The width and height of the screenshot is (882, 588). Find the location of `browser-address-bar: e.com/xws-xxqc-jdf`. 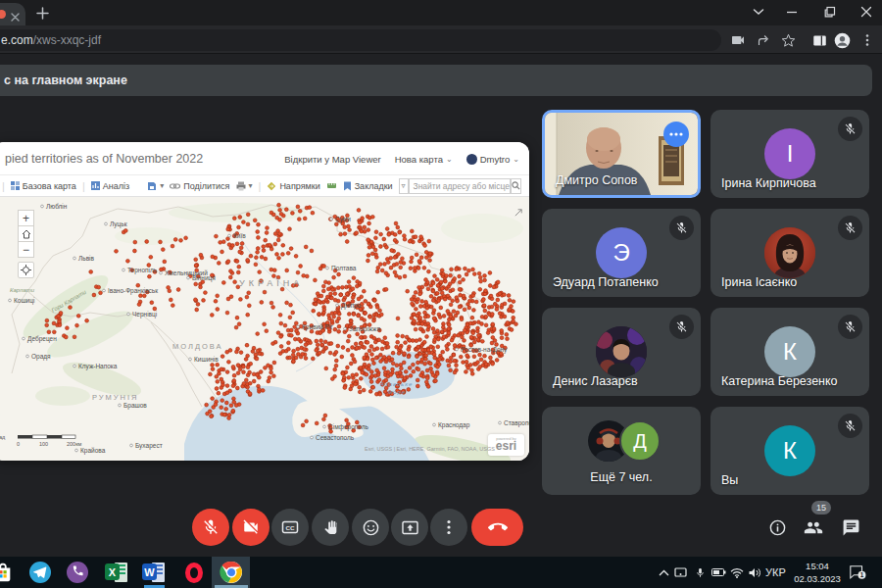

browser-address-bar: e.com/xws-xxqc-jdf is located at coordinates (441, 39).